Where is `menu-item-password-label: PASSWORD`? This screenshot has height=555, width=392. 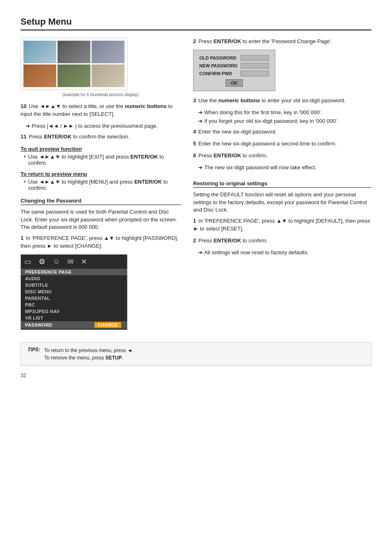
menu-item-password-label: PASSWORD is located at coordinates (60, 325).